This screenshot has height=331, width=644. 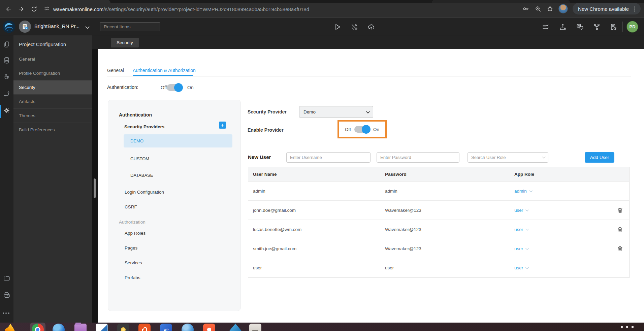 I want to click on address-bar: wavemakeronline.com/s/settings/security/…, so click(x=176, y=9).